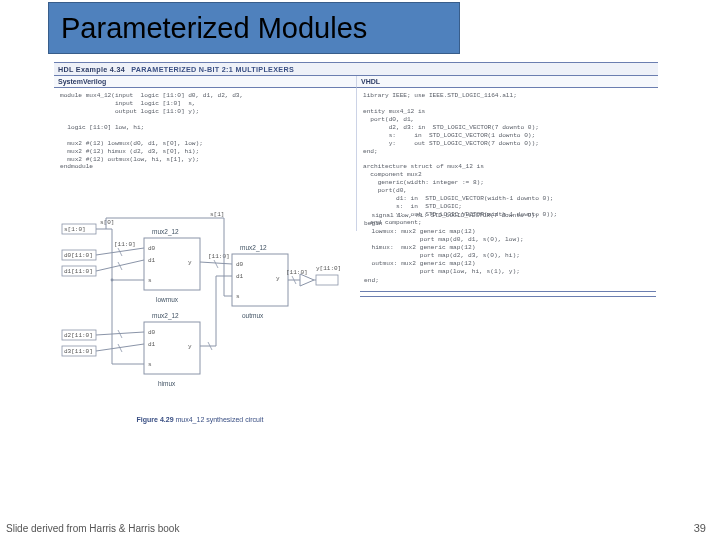 The image size is (720, 540). What do you see at coordinates (253, 316) in the screenshot?
I see `svg-text: outmux` at bounding box center [253, 316].